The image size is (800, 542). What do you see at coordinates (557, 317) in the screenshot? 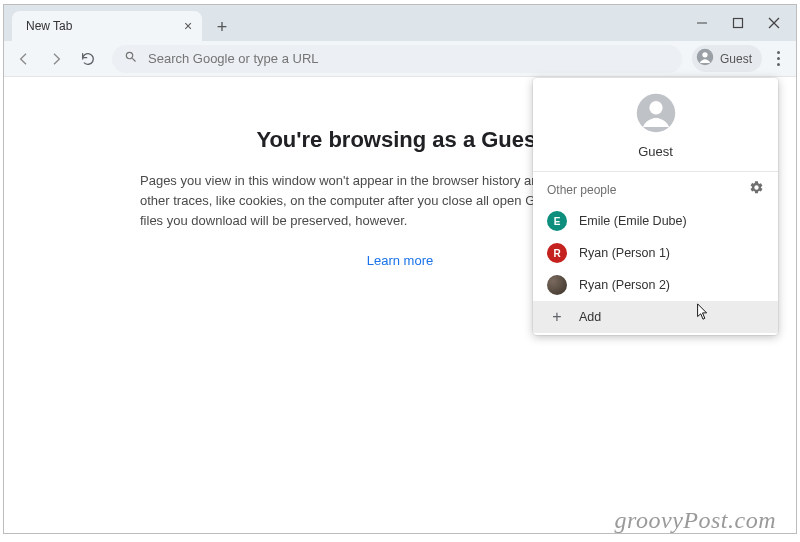
I see `plus-icon: +` at bounding box center [557, 317].